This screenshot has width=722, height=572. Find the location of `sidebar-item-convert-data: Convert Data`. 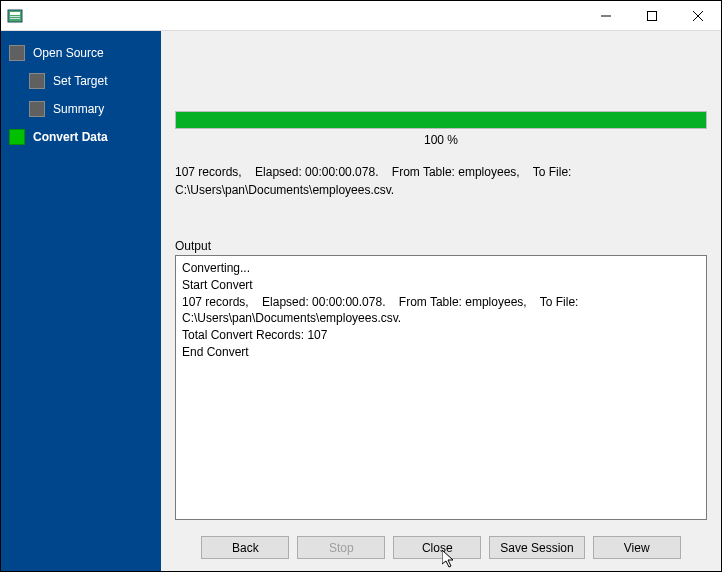

sidebar-item-convert-data: Convert Data is located at coordinates (81, 137).